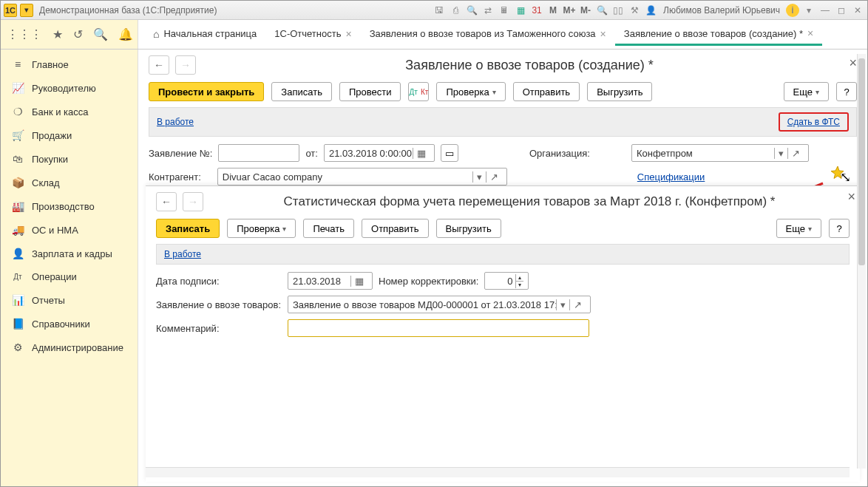 Image resolution: width=868 pixels, height=487 pixels. Describe the element at coordinates (439, 304) in the screenshot. I see `import-statement-combo: Заявление о ввозе товаров МД00-000001 от…` at that location.